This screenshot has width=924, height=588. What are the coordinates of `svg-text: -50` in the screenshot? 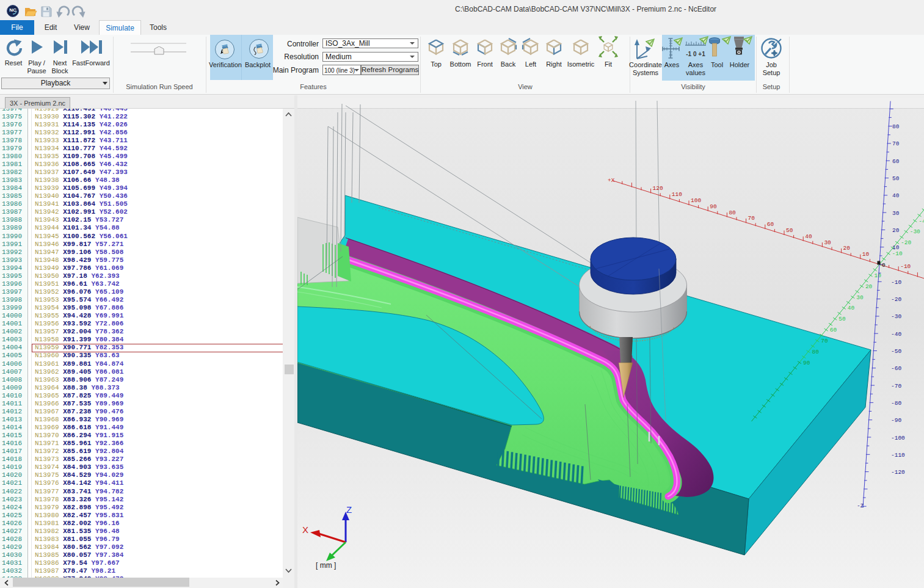 It's located at (897, 352).